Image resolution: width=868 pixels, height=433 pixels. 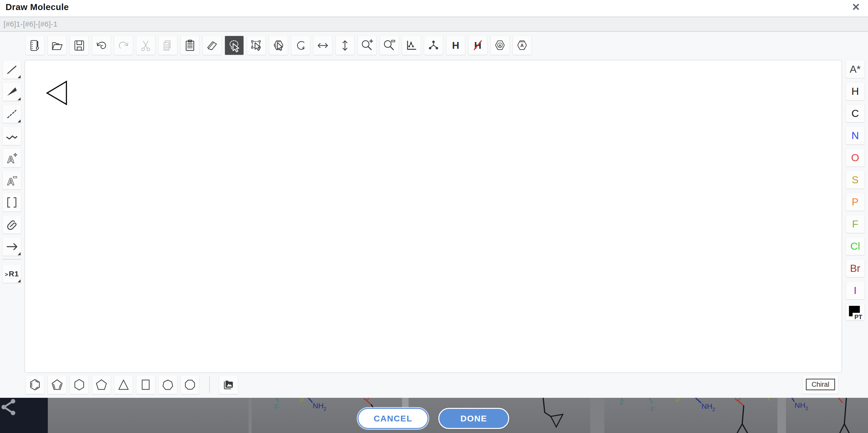 I want to click on atom-button-cl: Cl, so click(x=855, y=246).